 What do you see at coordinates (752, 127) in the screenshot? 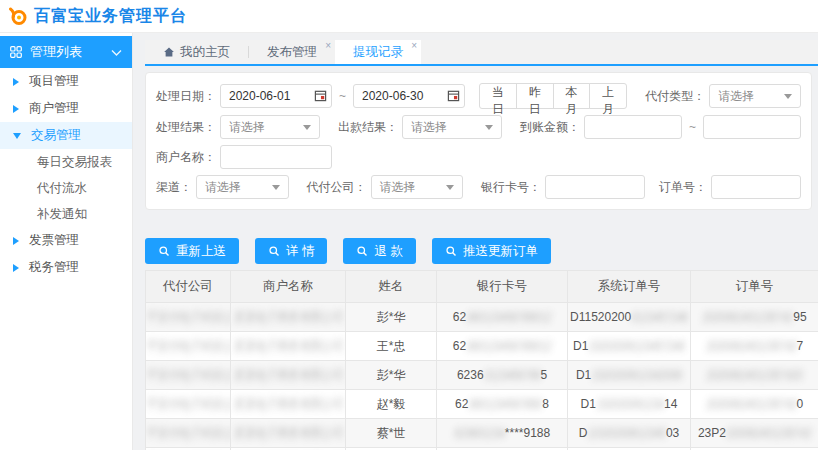
I see `amount-to-input` at bounding box center [752, 127].